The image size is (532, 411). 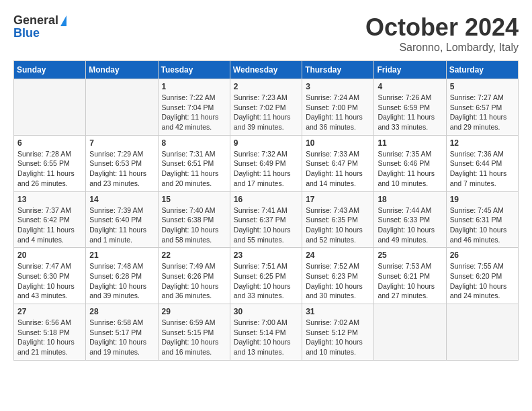 What do you see at coordinates (266, 113) in the screenshot?
I see `cell-details: Sunrise: 7:23 AM Sunset: 7:02 PM Dayligh…` at bounding box center [266, 113].